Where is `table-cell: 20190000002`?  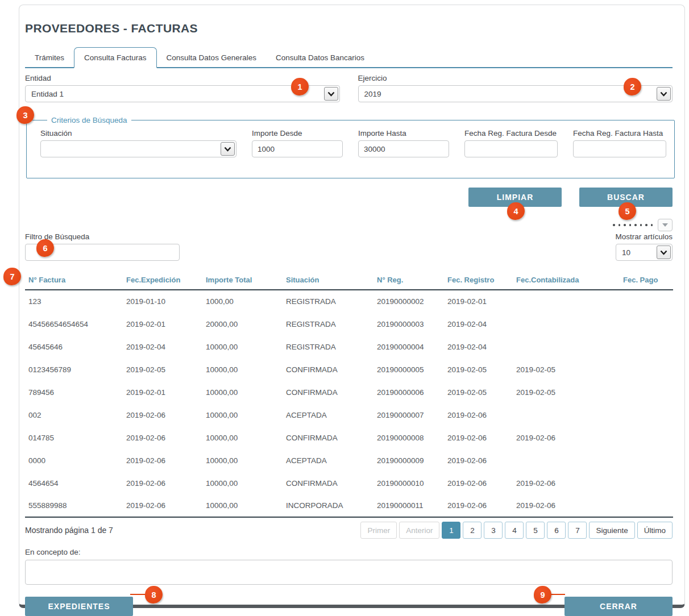 table-cell: 20190000002 is located at coordinates (409, 301).